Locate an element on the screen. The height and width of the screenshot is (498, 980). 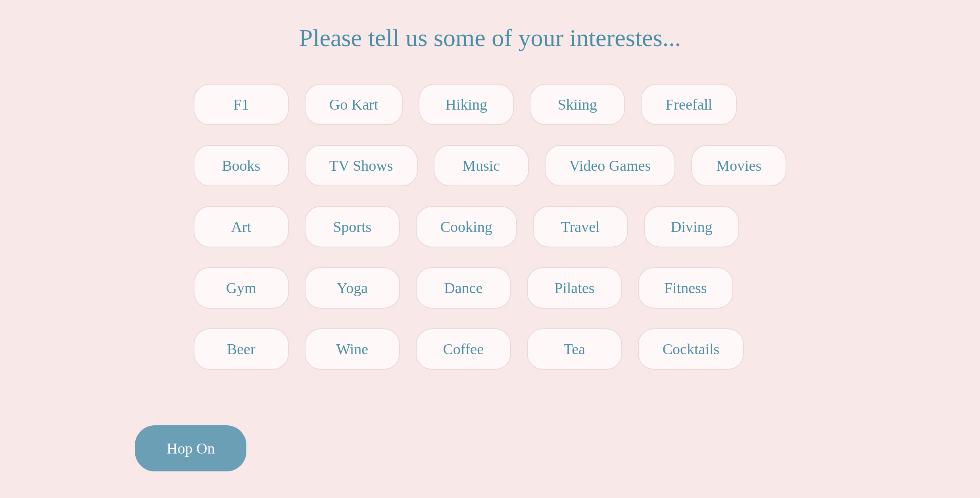
interest-chip-art: Art is located at coordinates (241, 227).